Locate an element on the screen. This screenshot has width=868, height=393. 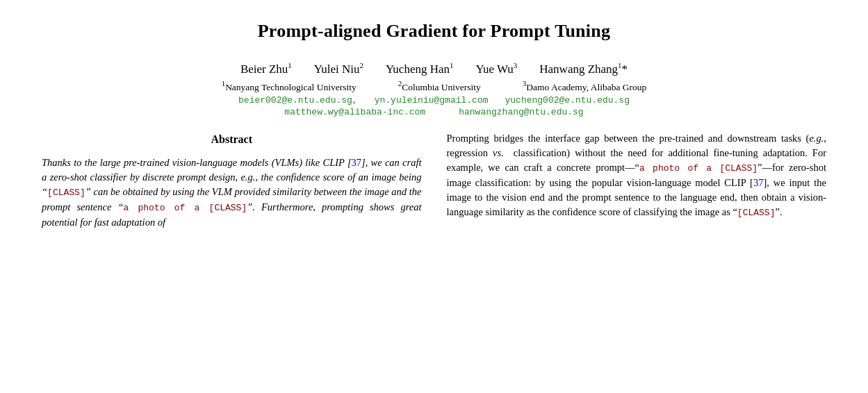
paper-title: Prompt-aligned Gradient for Prompt Tunin… is located at coordinates (434, 31).